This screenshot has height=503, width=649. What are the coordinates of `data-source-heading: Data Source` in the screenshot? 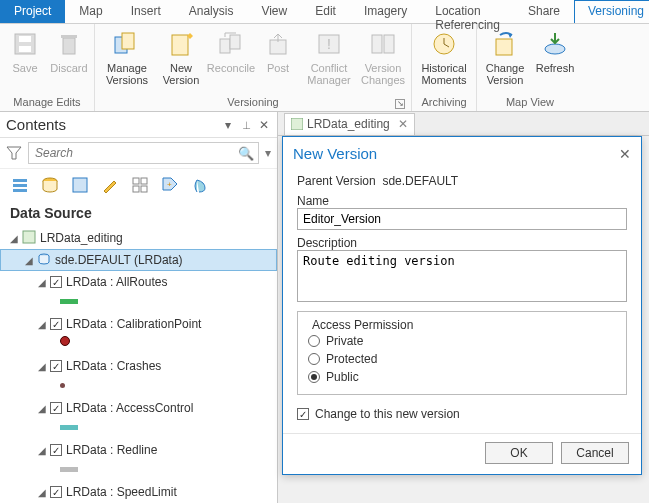 It's located at (138, 214).